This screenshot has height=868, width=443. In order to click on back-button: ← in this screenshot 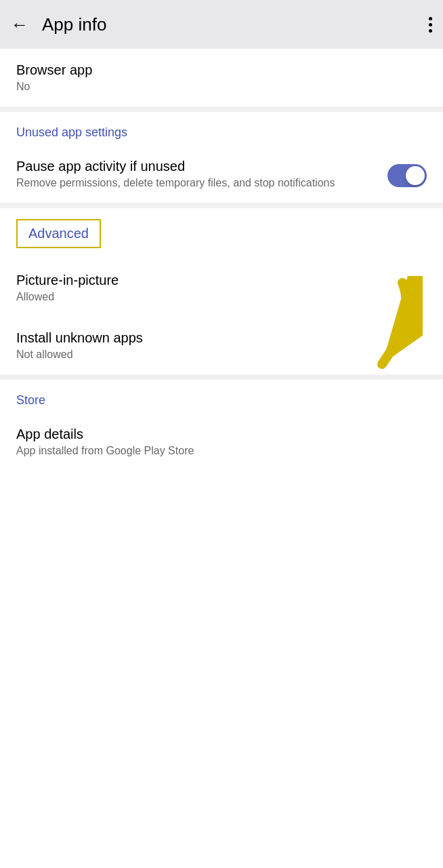, I will do `click(20, 24)`.